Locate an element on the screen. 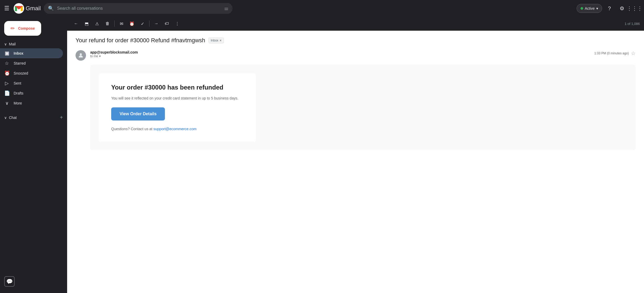  contact-info: Questions? Contact us at support@ecommer… is located at coordinates (177, 129).